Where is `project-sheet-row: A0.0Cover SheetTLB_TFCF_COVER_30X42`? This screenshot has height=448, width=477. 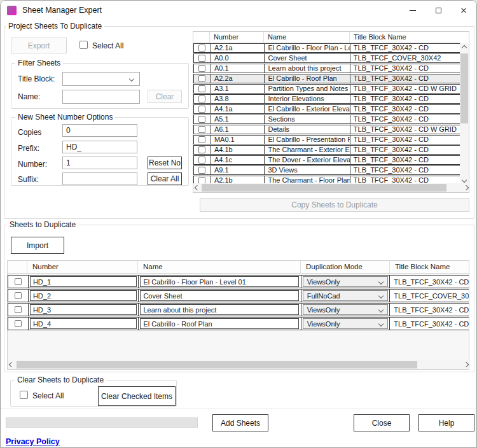
project-sheet-row: A0.0Cover SheetTLB_TFCF_COVER_30X42 is located at coordinates (327, 59).